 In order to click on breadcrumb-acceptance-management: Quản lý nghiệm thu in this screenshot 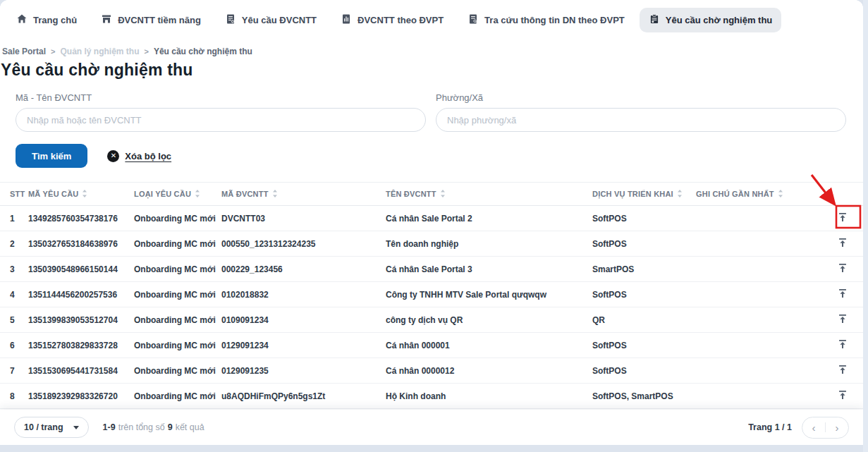, I will do `click(99, 51)`.